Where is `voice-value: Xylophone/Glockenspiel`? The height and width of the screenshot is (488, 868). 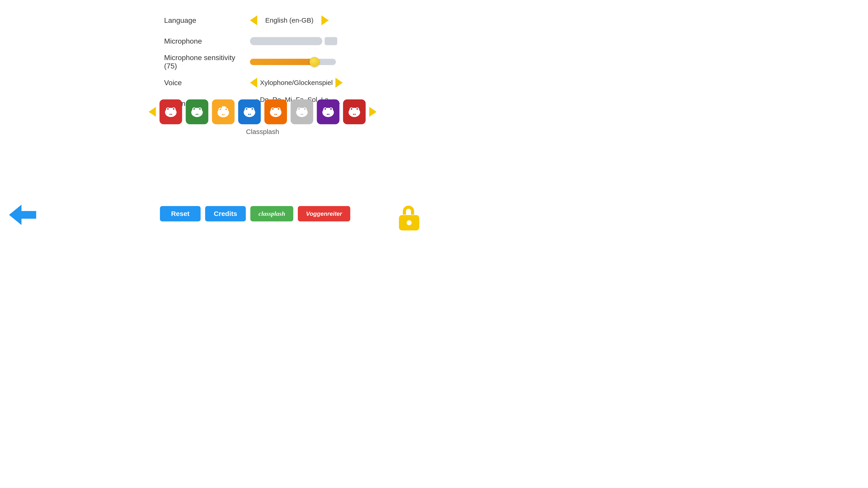
voice-value: Xylophone/Glockenspiel is located at coordinates (296, 83).